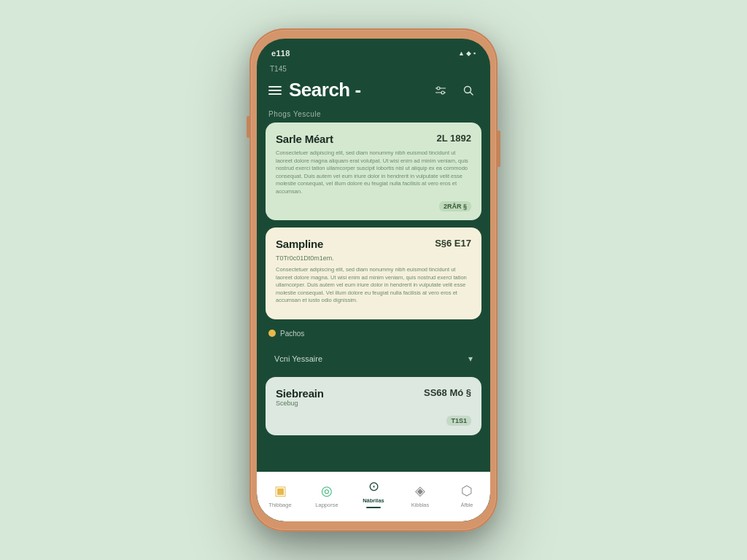  I want to click on divider-dot, so click(272, 333).